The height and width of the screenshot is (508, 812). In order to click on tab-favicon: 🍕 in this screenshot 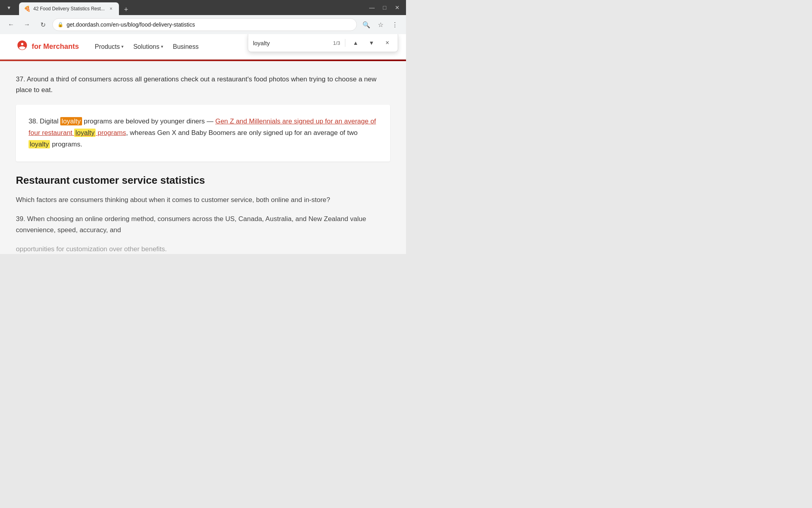, I will do `click(27, 9)`.